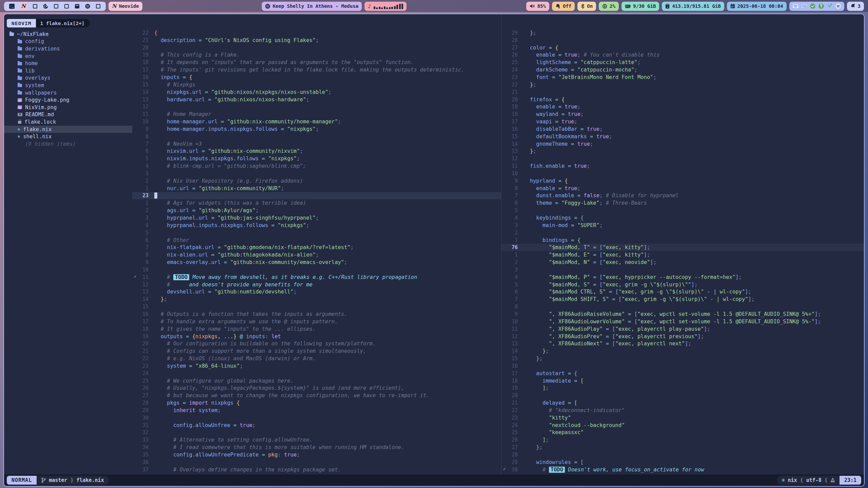 Image resolution: width=868 pixels, height=488 pixels. What do you see at coordinates (317, 388) in the screenshot?
I see `code-line: 26 # Usually, "nixpkgs.legacyPackages.${…` at bounding box center [317, 388].